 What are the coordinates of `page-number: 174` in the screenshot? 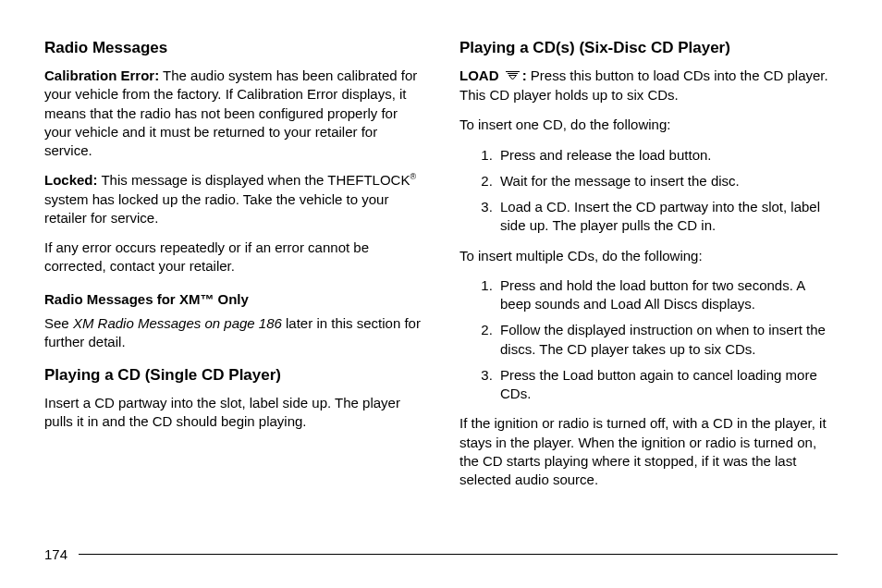 It's located at (55, 555).